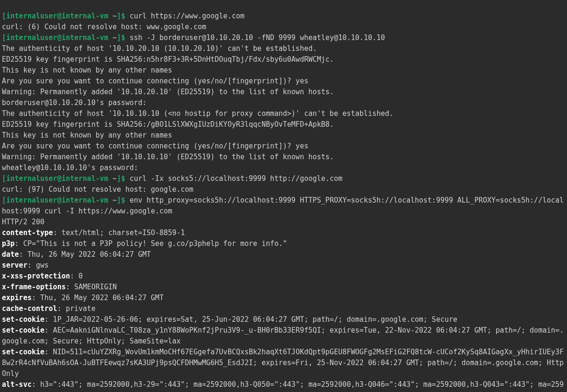  I want to click on header-line: alt-svc: h3=":443"; ma=2592000,h3-29=":4…, so click(283, 386).